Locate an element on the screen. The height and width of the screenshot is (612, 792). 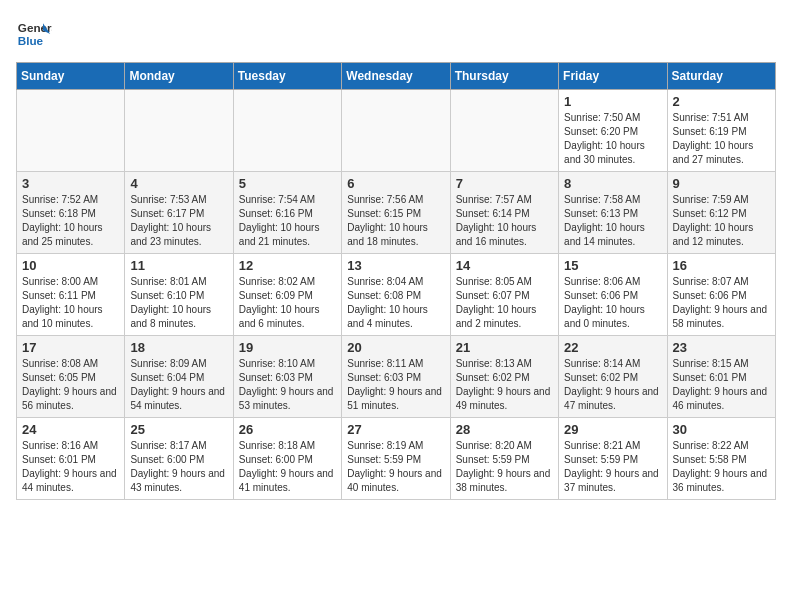
logo: General Blue is located at coordinates (34, 34).